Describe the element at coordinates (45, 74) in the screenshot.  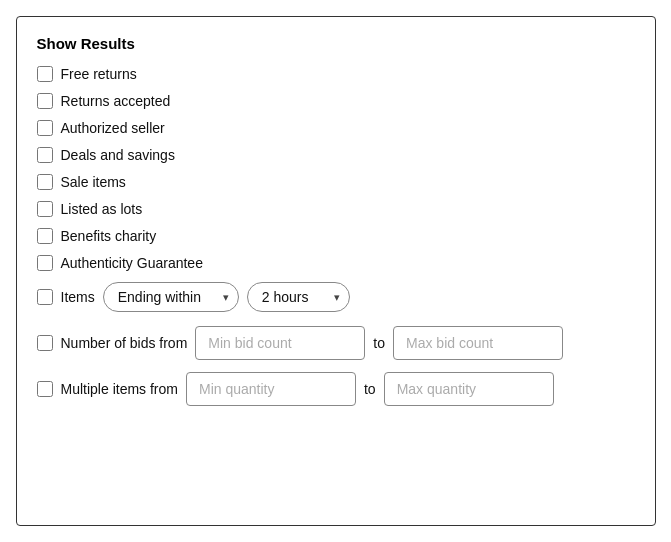
I see `free-returns-checkbox` at that location.